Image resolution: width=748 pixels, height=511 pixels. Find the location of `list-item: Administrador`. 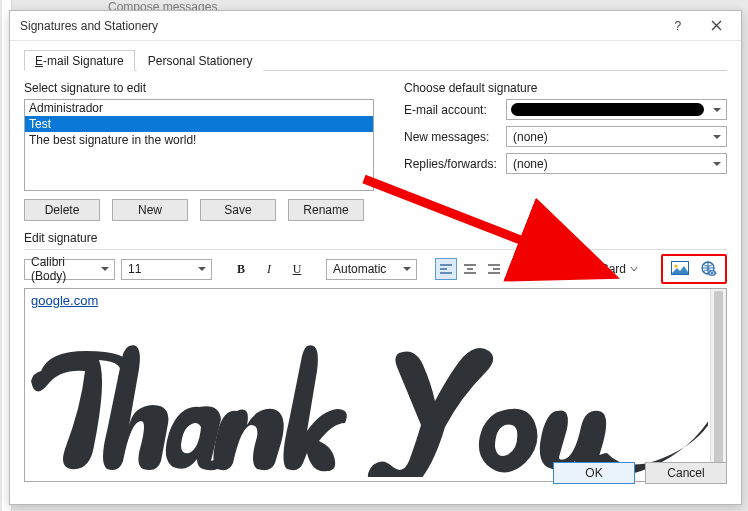

list-item: Administrador is located at coordinates (199, 108).